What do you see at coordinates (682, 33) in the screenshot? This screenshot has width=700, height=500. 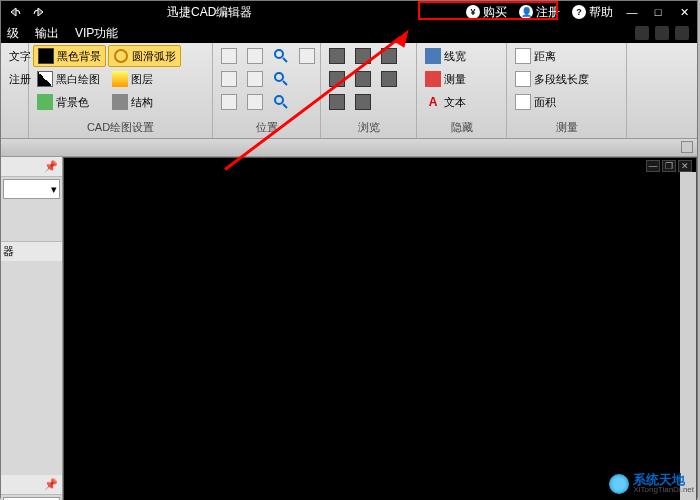 I see `help-small-icon` at bounding box center [682, 33].